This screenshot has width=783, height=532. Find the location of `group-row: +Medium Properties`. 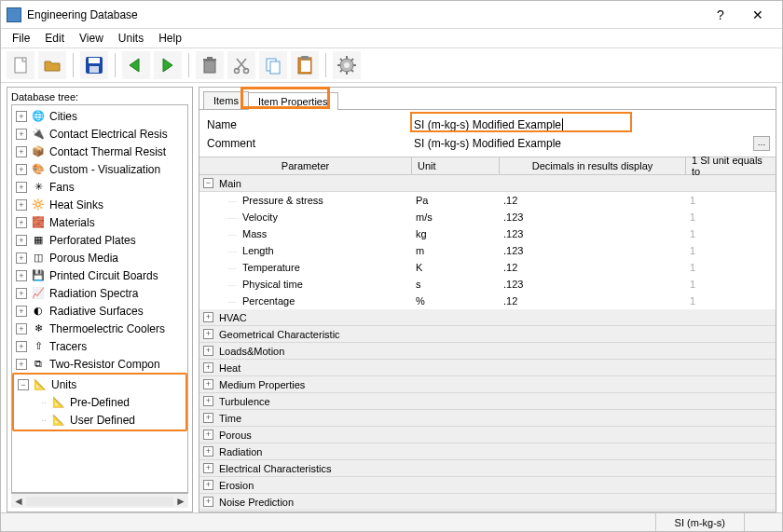

group-row: +Medium Properties is located at coordinates (488, 385).